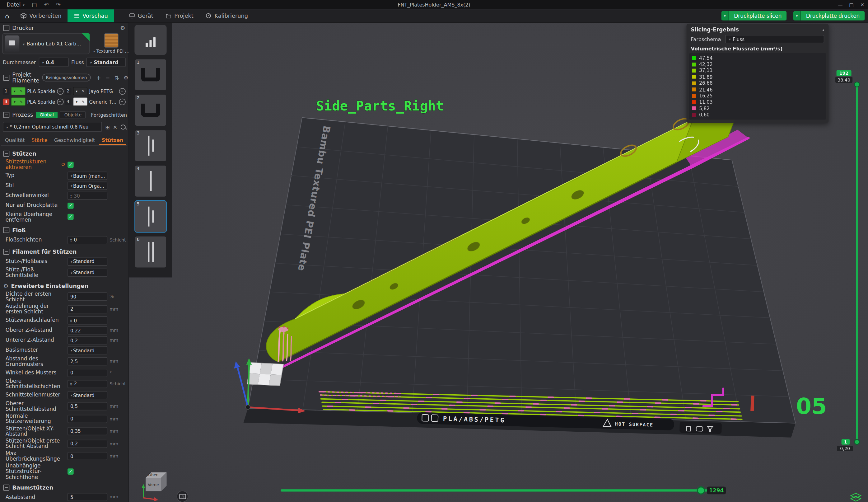  Describe the element at coordinates (151, 110) in the screenshot. I see `plate-thumbnail-2: 2` at that location.